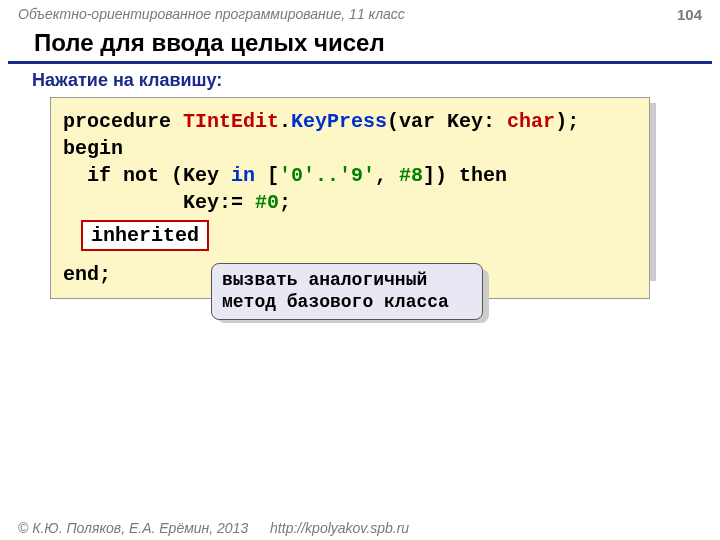  Describe the element at coordinates (145, 236) in the screenshot. I see `inherited-keyword-box: inherited` at that location.